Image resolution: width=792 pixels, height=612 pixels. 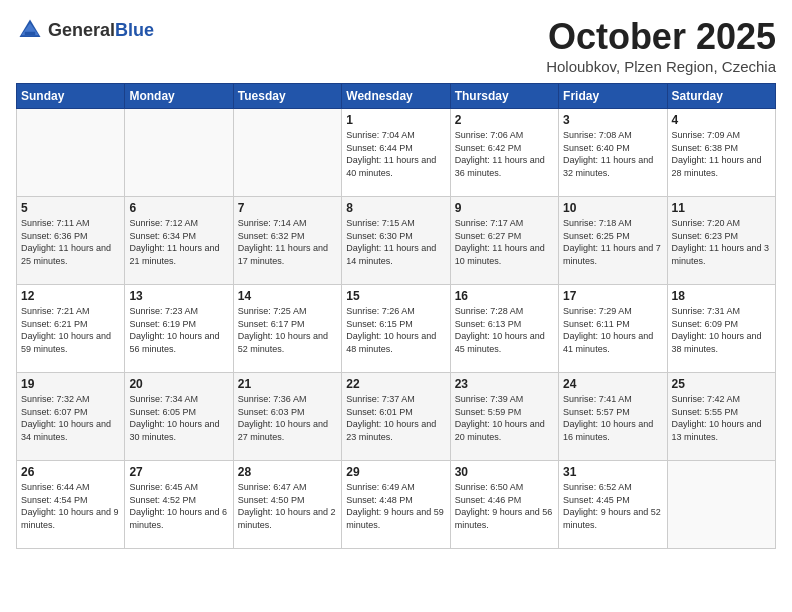 What do you see at coordinates (504, 417) in the screenshot?
I see `calendar-cell: 23Sunrise: 7:39 AM Sunset: 5:59 PM Dayli…` at bounding box center [504, 417].